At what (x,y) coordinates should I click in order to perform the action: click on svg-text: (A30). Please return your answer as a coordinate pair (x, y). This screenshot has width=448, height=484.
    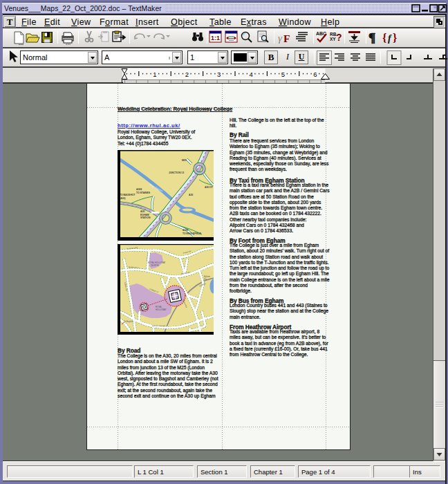
    Looking at the image, I should click on (122, 198).